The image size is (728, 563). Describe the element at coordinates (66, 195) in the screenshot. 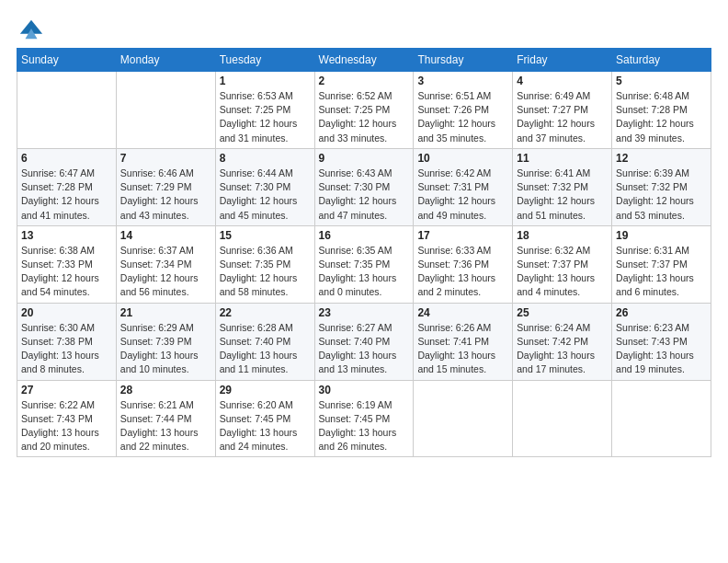

I see `day-info: Sunrise: 6:47 AMSunset: 7:28 PMDaylight:…` at that location.